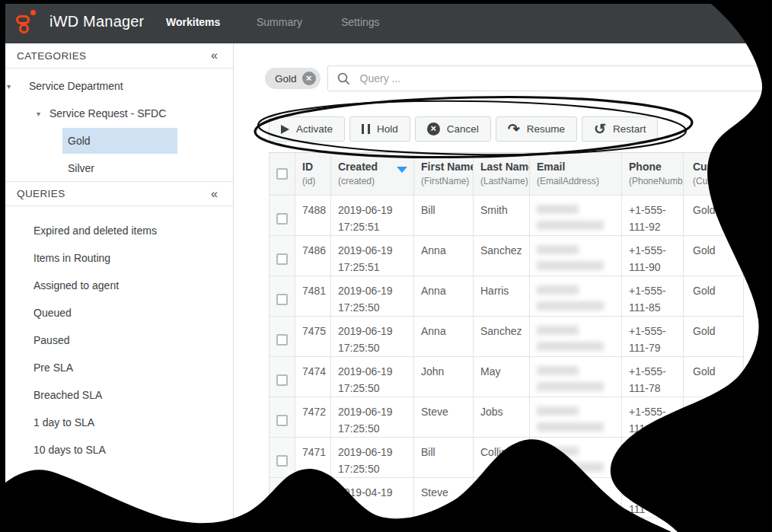  Describe the element at coordinates (116, 395) in the screenshot. I see `query-list-item: Breached SLA` at that location.